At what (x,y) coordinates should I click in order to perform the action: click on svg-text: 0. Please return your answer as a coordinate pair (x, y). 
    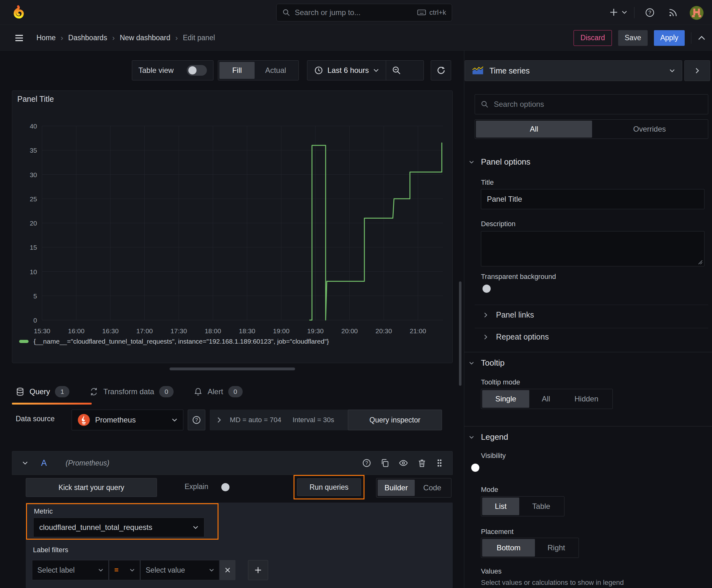
    Looking at the image, I should click on (35, 320).